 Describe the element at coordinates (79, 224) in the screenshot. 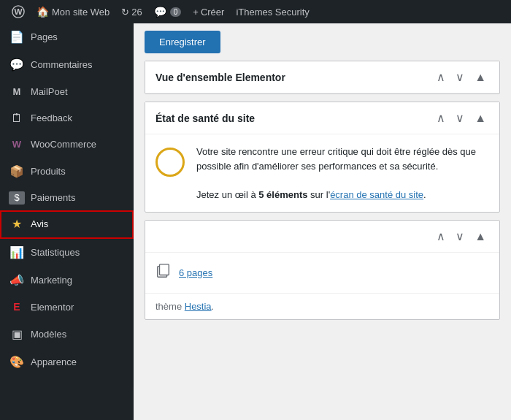

I see `sidebar-item-label: Avis` at that location.